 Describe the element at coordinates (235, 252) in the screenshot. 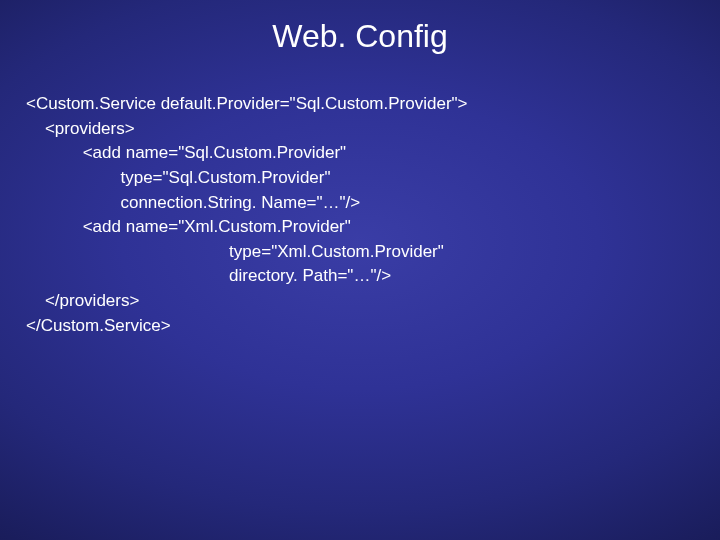

I see `code-line: type="Xml.Custom.Provider"` at that location.